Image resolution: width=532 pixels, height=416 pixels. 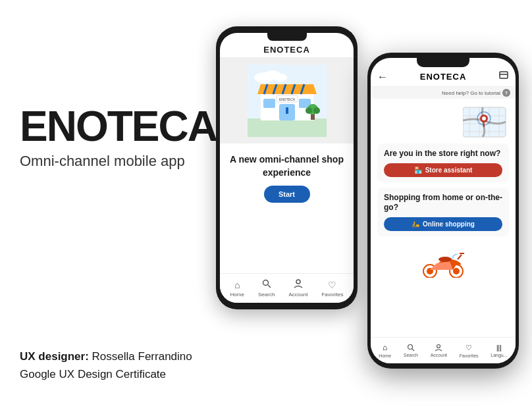 What do you see at coordinates (287, 37) in the screenshot?
I see `phone1-notch` at bounding box center [287, 37].